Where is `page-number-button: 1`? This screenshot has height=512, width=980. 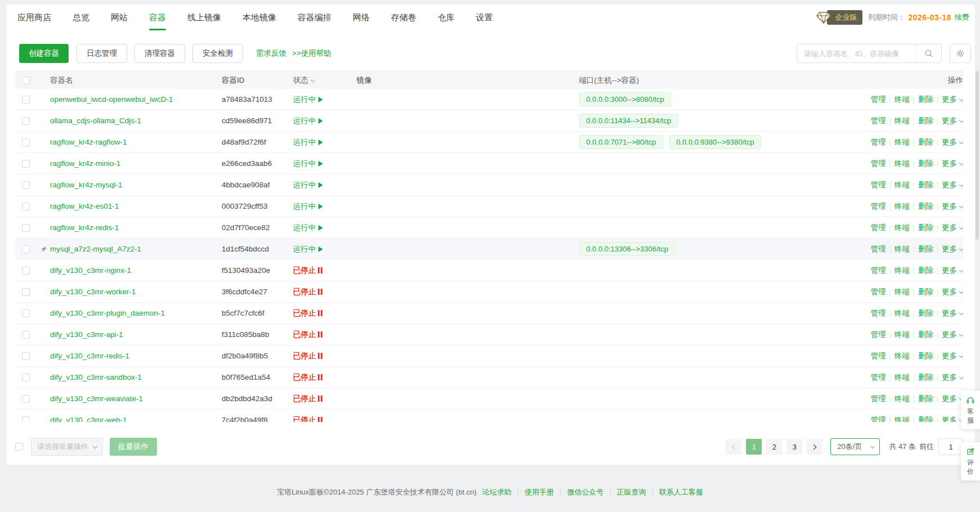 page-number-button: 1 is located at coordinates (754, 447).